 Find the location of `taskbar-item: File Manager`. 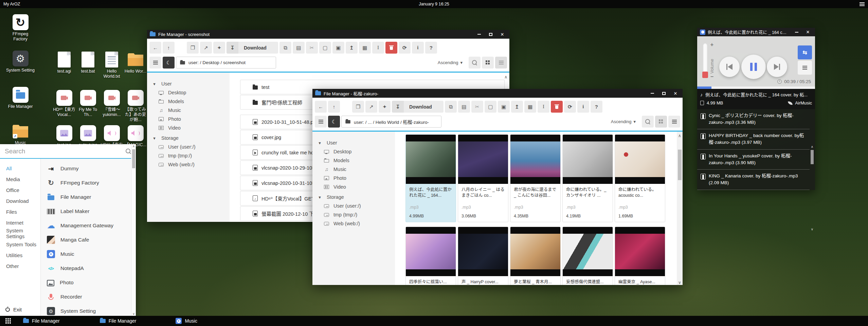

taskbar-item: File Manager is located at coordinates (41, 321).